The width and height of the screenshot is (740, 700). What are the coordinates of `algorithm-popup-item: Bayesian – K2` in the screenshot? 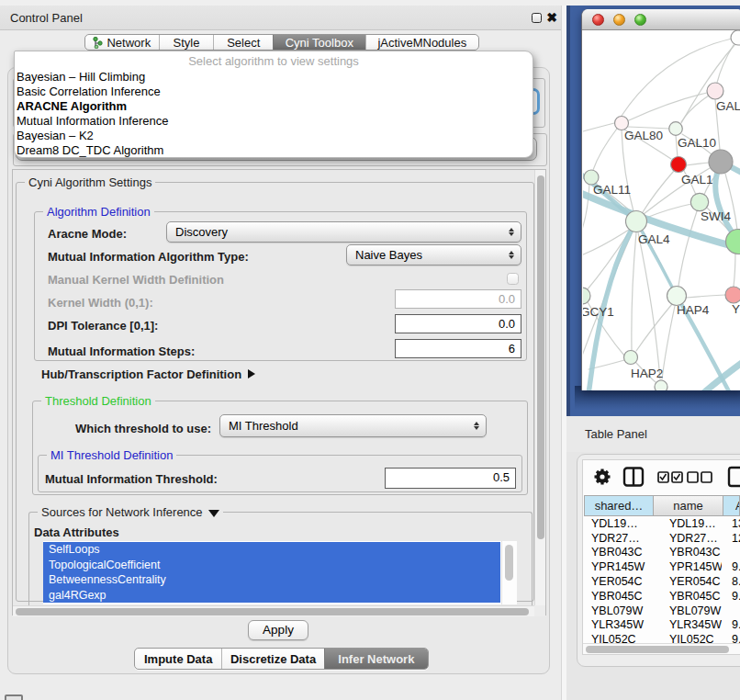 It's located at (274, 136).